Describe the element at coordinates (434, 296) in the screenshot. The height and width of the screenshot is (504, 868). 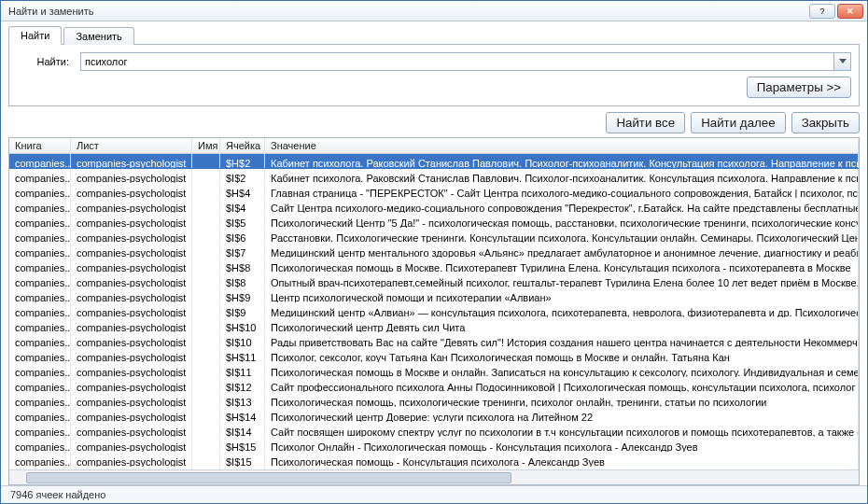
I see `table-row: companies...companies-psychologist$H$9Це…` at that location.